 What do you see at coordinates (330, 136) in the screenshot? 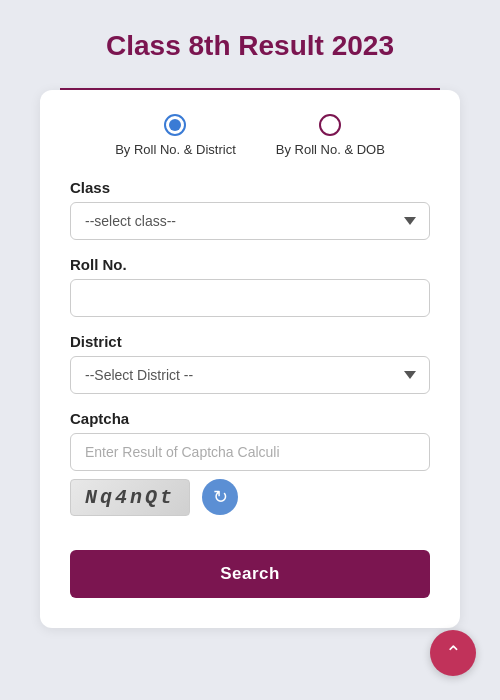
I see `radio-option-roll-dob: By Roll No. & DOB` at bounding box center [330, 136].